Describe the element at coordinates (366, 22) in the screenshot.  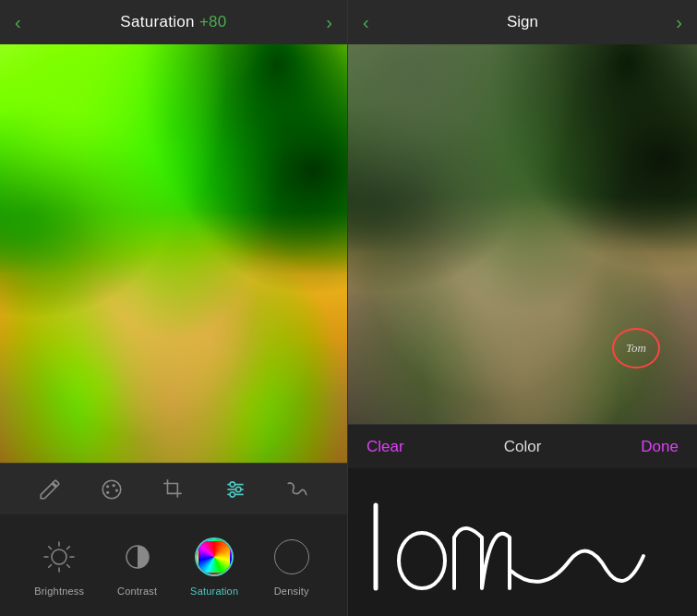
I see `right-back-arrow: ‹` at that location.